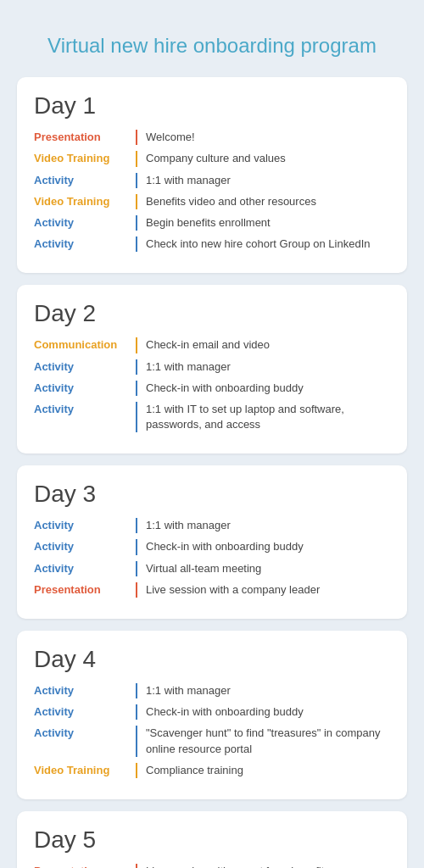  I want to click on activity-description: Compliance training, so click(268, 771).